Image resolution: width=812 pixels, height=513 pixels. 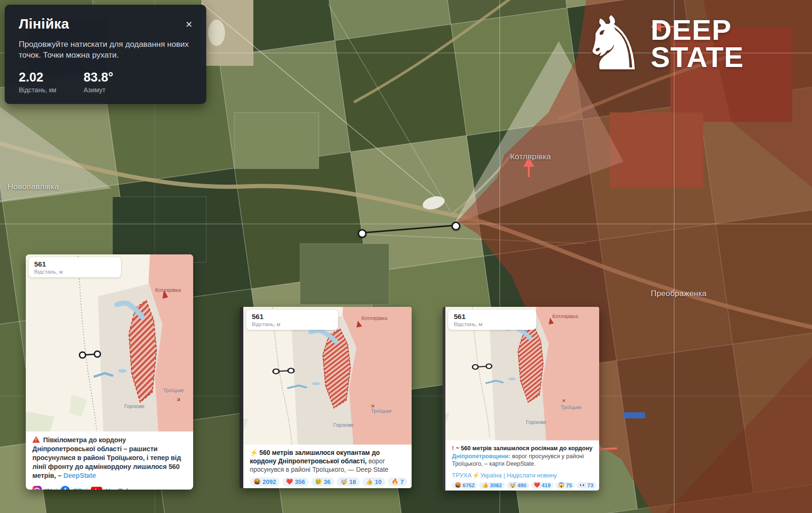 I want to click on ruler-panel-title: Лінійка, so click(x=44, y=24).